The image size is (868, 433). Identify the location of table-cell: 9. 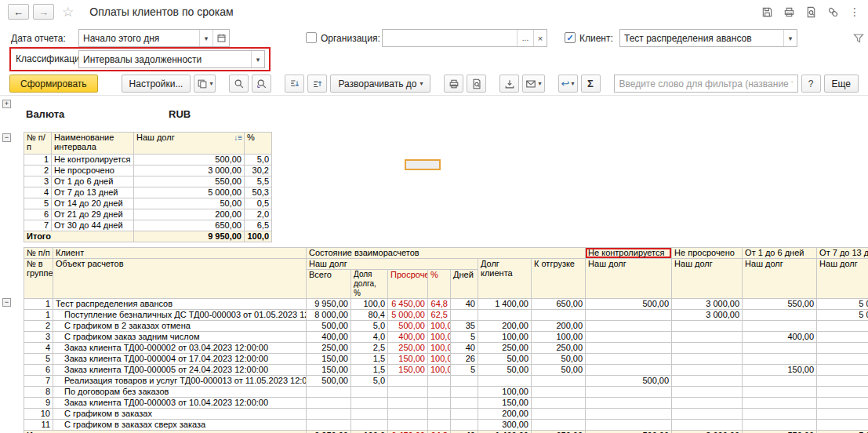
(39, 403).